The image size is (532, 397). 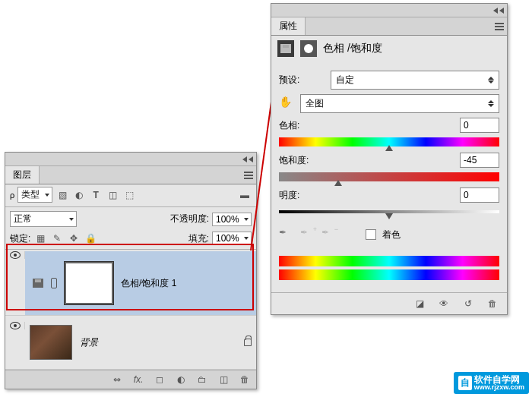 I want to click on mask-mode-icon, so click(x=309, y=49).